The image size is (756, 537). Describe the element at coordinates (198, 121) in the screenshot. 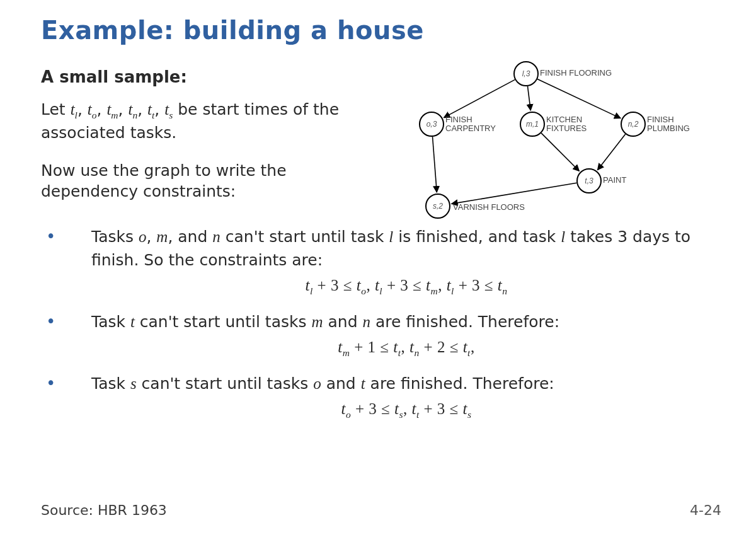

I see `paragraph-1: Let tl, to, tm, tn, tt, ts be start time…` at that location.